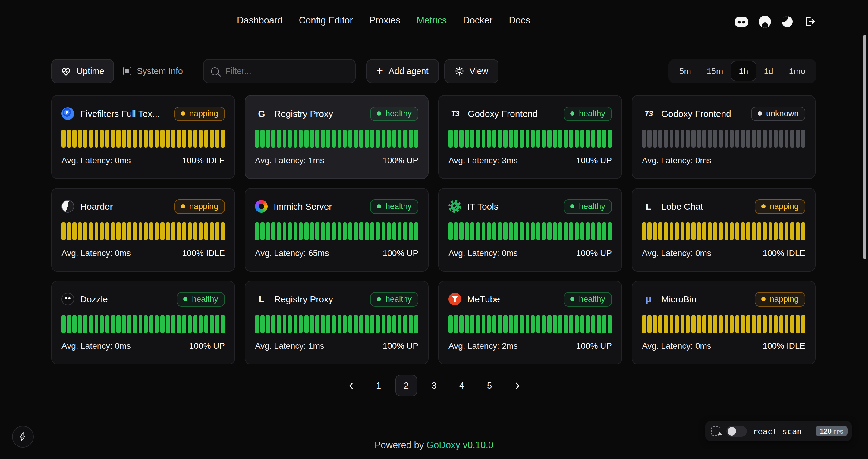 The height and width of the screenshot is (459, 868). Describe the element at coordinates (143, 299) in the screenshot. I see `card-header: Dozzle healthy` at that location.